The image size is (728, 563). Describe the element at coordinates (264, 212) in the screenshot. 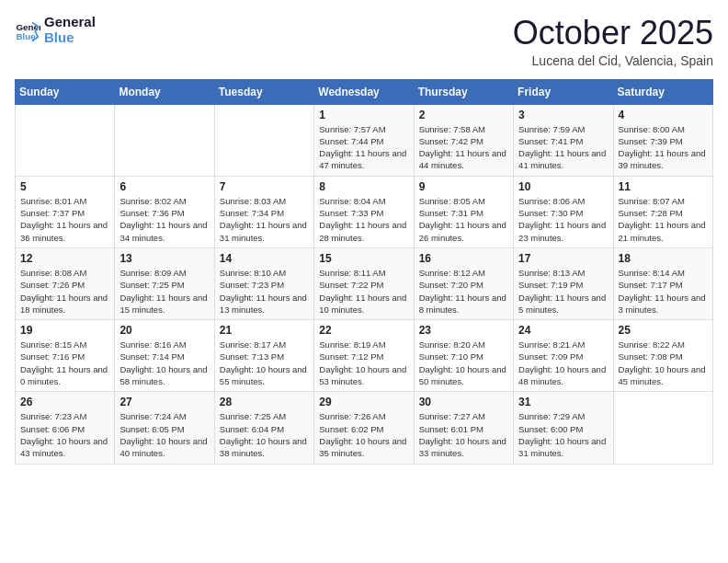

I see `calendar-cell: 7Sunrise: 8:03 AM Sunset: 7:34 PM Daylig…` at that location.